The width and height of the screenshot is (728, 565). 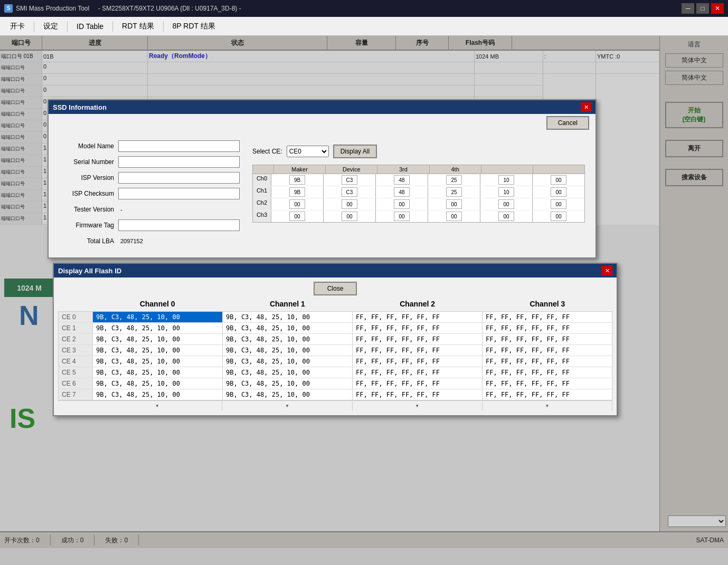 What do you see at coordinates (506, 204) in the screenshot?
I see `ch2-val-4: 00` at bounding box center [506, 204].